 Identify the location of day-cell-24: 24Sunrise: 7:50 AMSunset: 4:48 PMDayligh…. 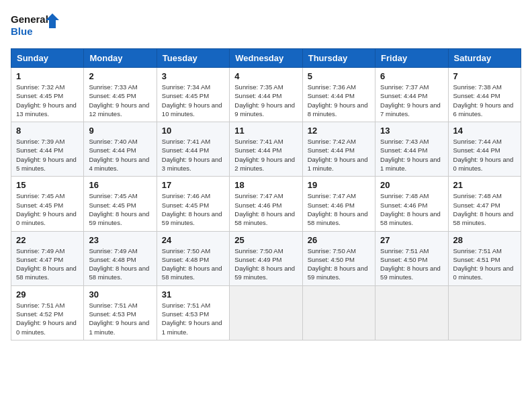
(193, 258).